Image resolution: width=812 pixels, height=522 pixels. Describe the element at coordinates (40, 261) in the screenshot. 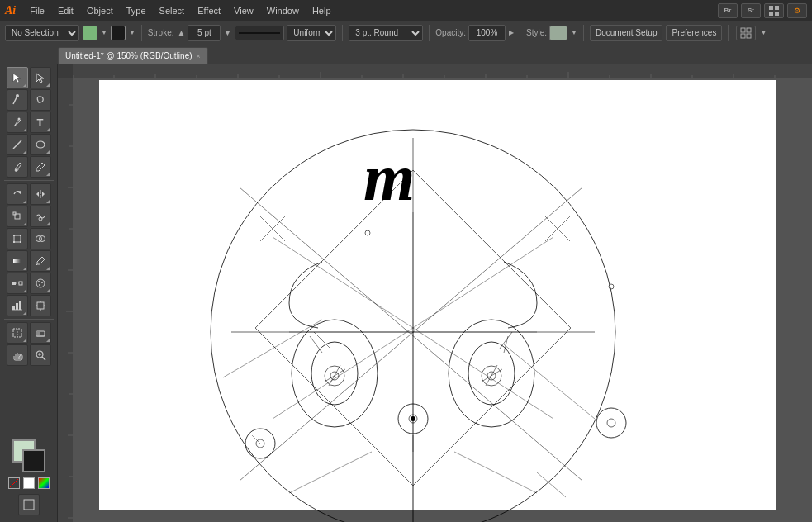

I see `eyedropper-tool` at that location.